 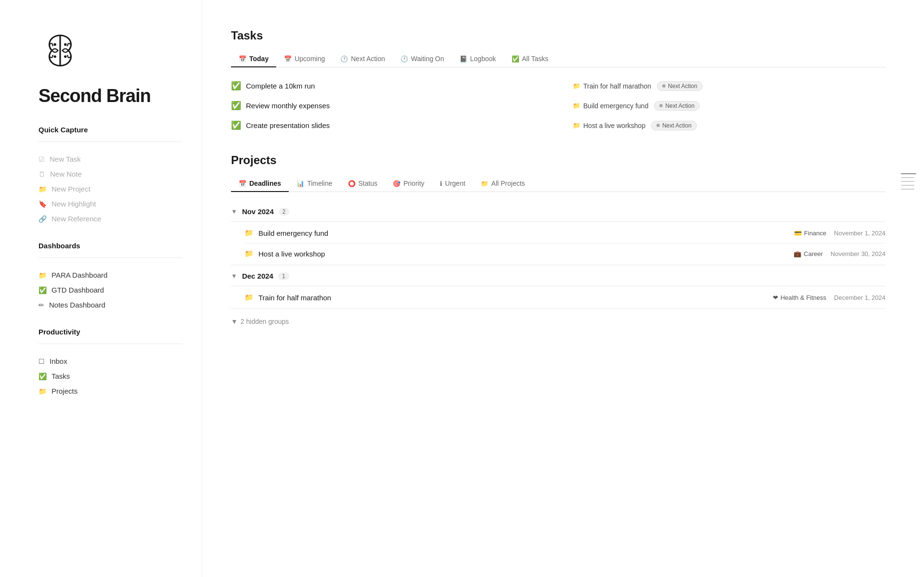 What do you see at coordinates (729, 125) in the screenshot?
I see `task-right-3: 📁 Host a live workshop Next Action` at bounding box center [729, 125].